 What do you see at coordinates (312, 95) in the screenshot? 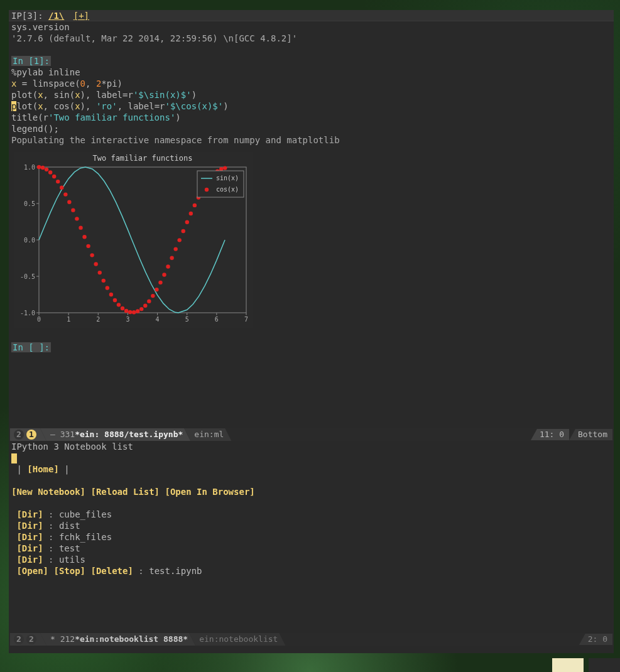
I see `code-line: plot(x, sin(x), label=r'$\sin(x)$')` at bounding box center [312, 95].